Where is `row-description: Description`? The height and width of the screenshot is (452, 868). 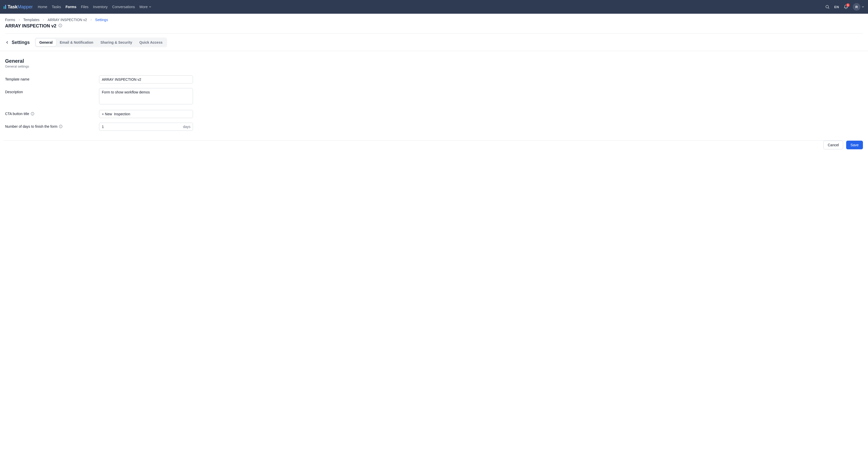 row-description: Description is located at coordinates (434, 97).